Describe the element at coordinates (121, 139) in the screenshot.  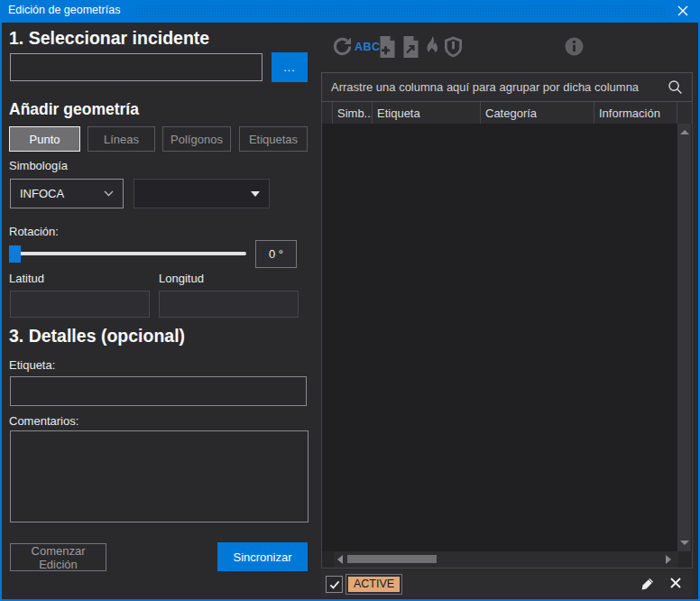
I see `geometry-type-lineas-button: Líneas` at that location.